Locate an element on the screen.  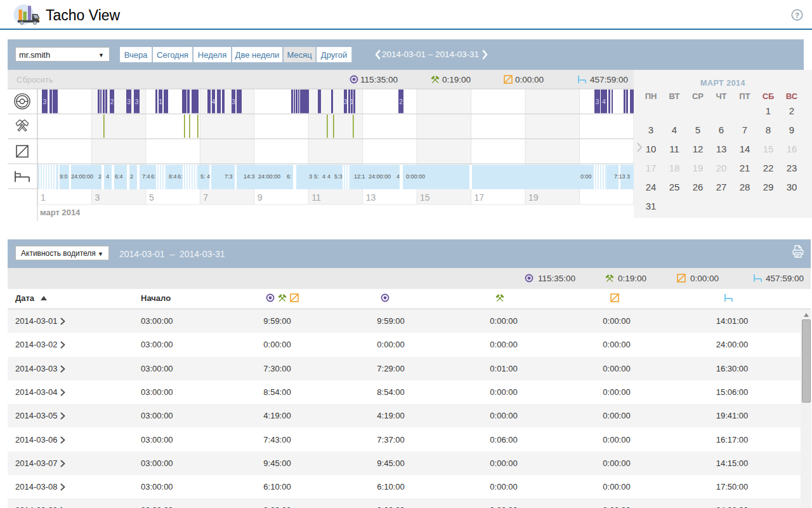
svg-text: 9:0 is located at coordinates (63, 177).